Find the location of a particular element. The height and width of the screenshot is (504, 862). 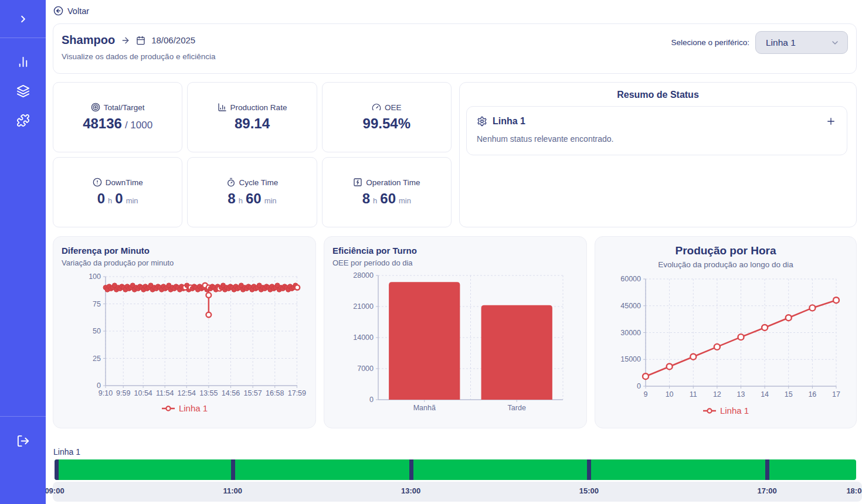

x-tick-label: 11:54 is located at coordinates (165, 393).